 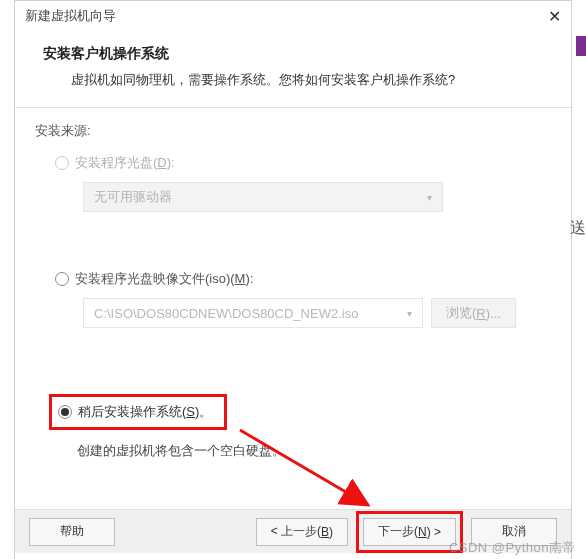 I want to click on browse-button: 浏览(R)..., so click(x=474, y=313).